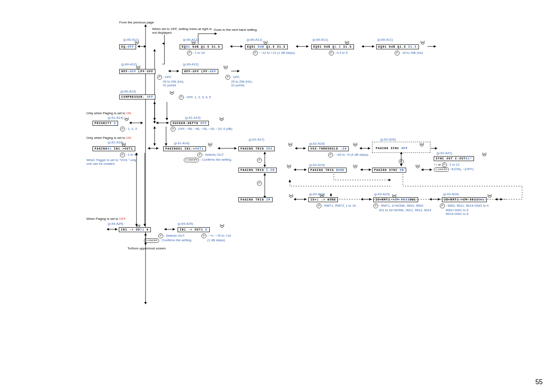 The width and height of the screenshot is (555, 392). I want to click on goes-next: Goes to the next band setting., so click(236, 30).